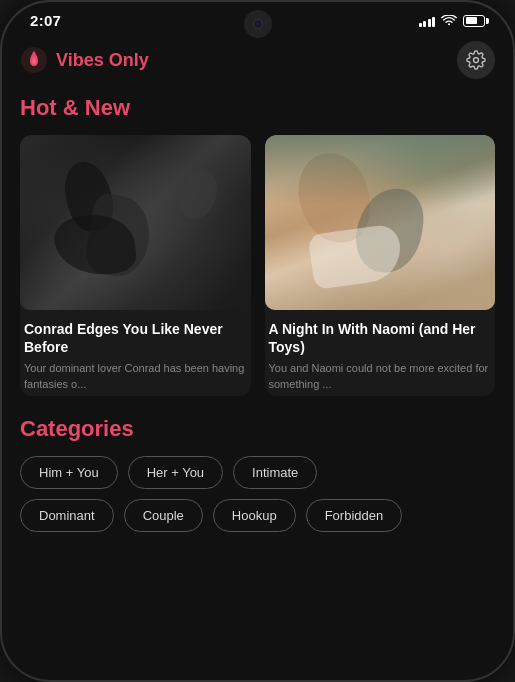 The image size is (515, 682). I want to click on settings-button, so click(476, 60).